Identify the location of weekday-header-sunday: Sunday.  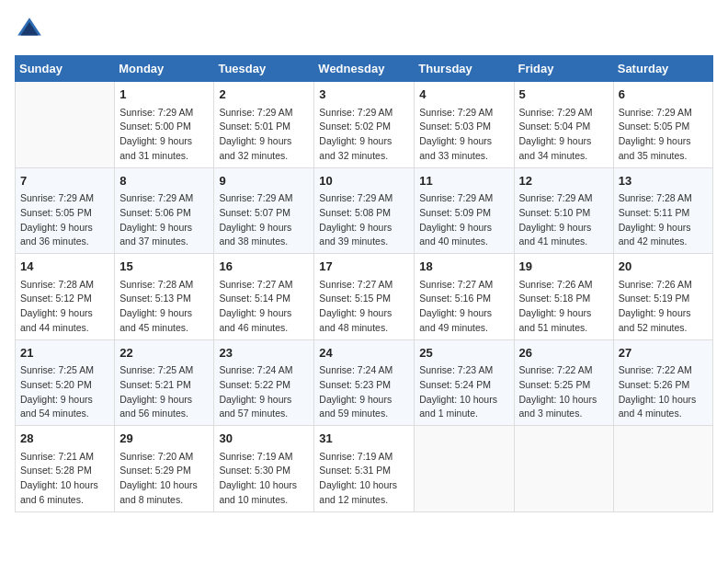
(65, 69).